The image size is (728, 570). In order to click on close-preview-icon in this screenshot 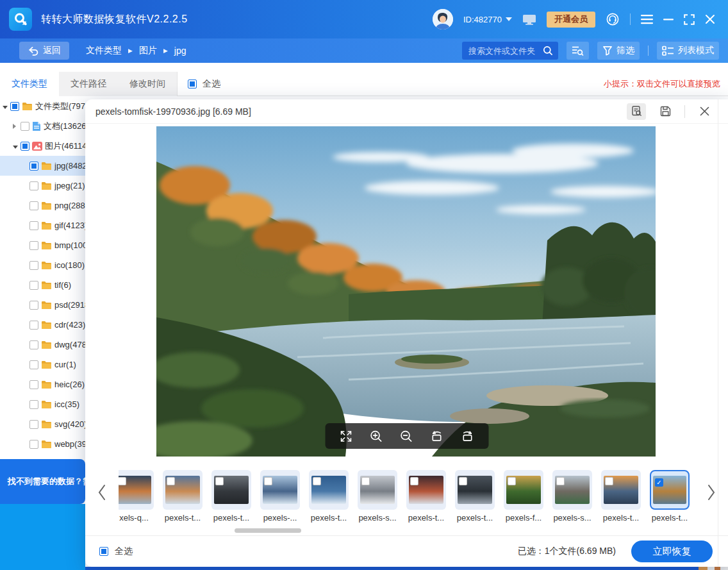, I will do `click(704, 112)`.